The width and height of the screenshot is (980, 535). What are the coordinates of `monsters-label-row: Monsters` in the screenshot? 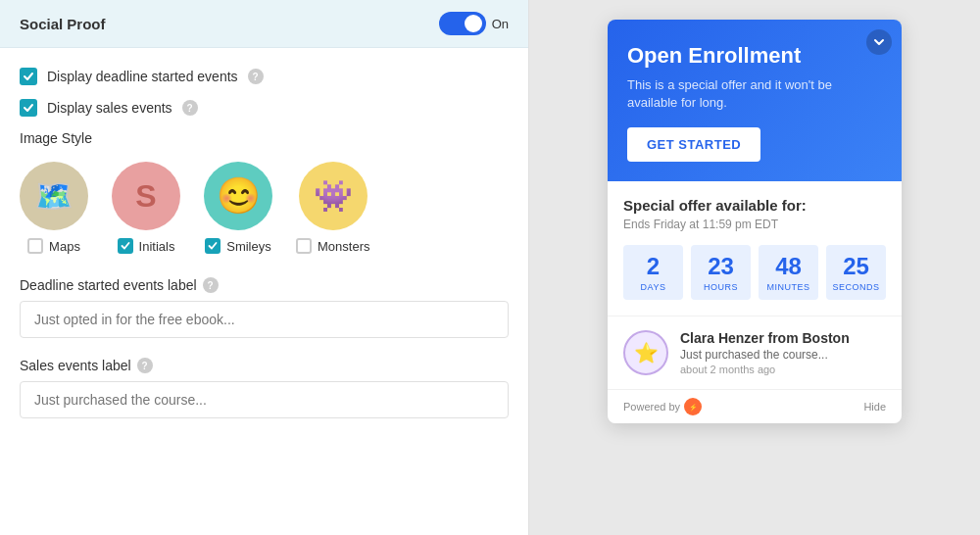 It's located at (333, 246).